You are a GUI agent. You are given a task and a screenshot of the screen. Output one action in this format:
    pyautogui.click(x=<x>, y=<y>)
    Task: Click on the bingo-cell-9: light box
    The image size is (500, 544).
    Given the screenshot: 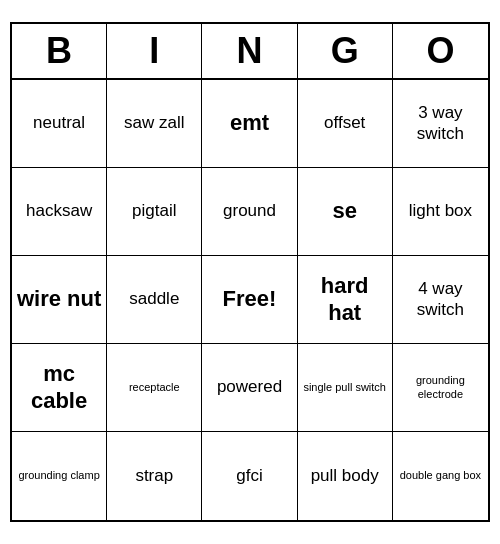 What is the action you would take?
    pyautogui.click(x=440, y=212)
    